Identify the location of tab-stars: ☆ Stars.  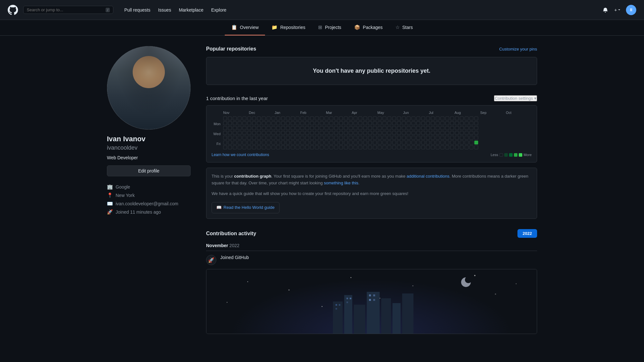
(404, 28).